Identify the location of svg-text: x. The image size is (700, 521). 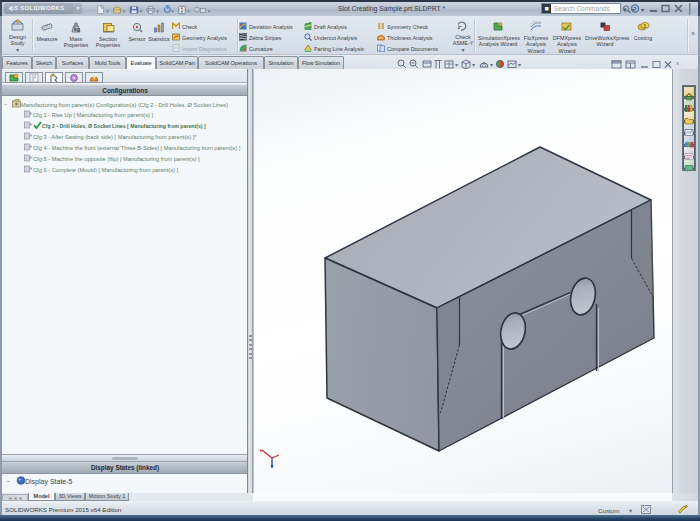
(678, 63).